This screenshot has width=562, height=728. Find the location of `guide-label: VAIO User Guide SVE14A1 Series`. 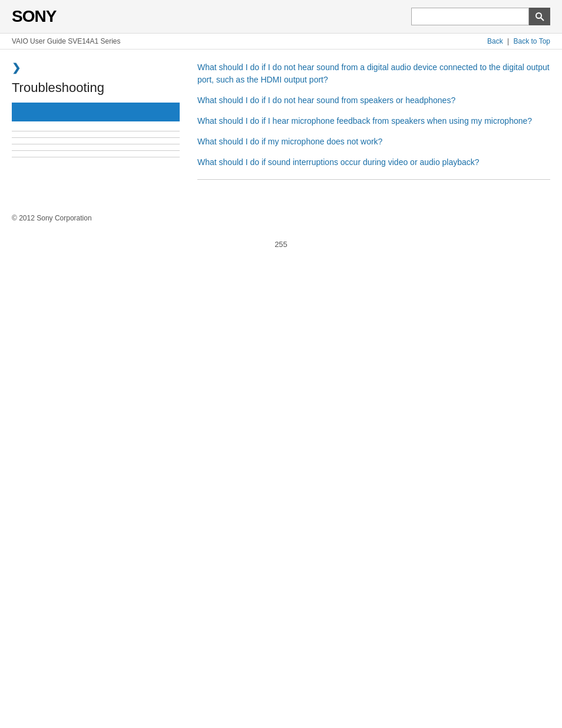

guide-label: VAIO User Guide SVE14A1 Series is located at coordinates (66, 41).